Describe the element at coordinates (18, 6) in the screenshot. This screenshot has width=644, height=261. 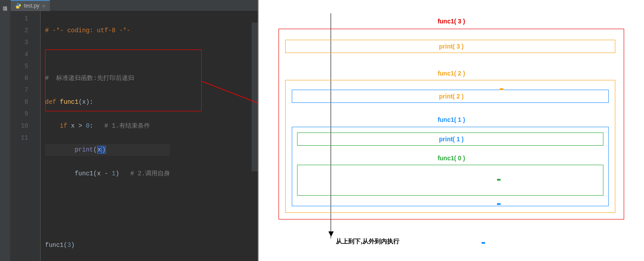
I see `python-icon` at that location.